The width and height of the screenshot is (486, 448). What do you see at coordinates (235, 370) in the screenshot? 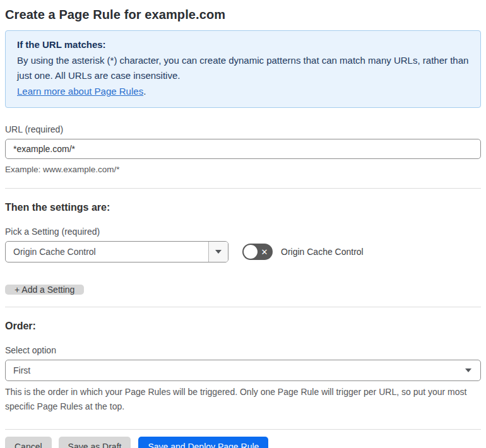
I see `order-select-value: First` at bounding box center [235, 370].